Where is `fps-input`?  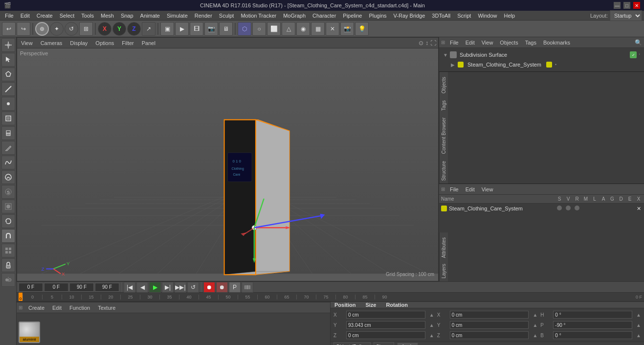 fps-input is located at coordinates (107, 287).